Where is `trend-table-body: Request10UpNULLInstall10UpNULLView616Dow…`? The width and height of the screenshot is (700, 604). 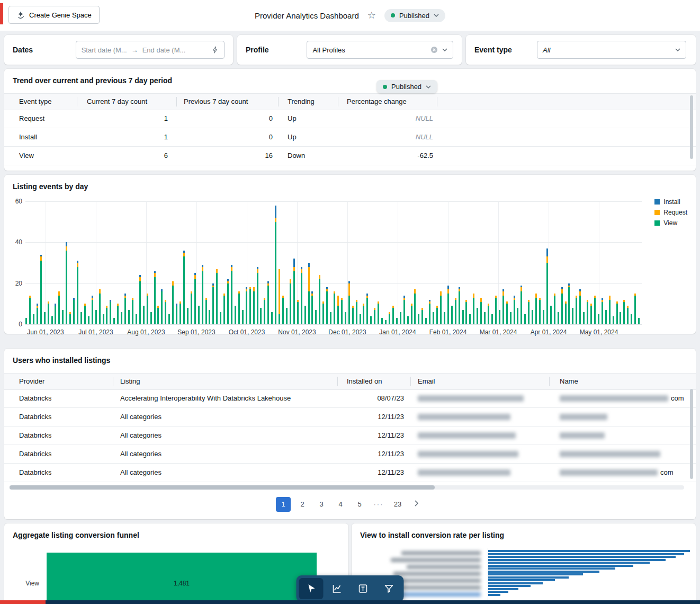
trend-table-body: Request10UpNULLInstall10UpNULLView616Dow… is located at coordinates (350, 138).